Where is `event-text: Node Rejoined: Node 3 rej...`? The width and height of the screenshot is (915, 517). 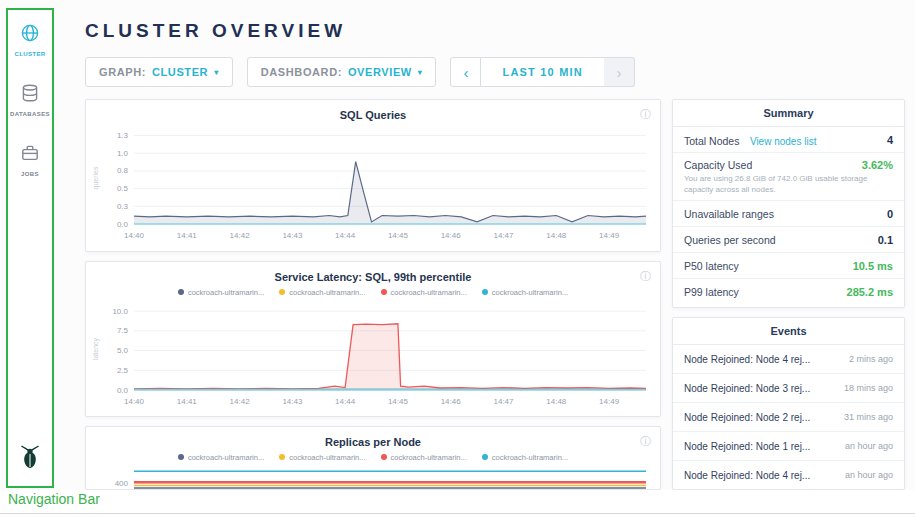 event-text: Node Rejoined: Node 3 rej... is located at coordinates (747, 388).